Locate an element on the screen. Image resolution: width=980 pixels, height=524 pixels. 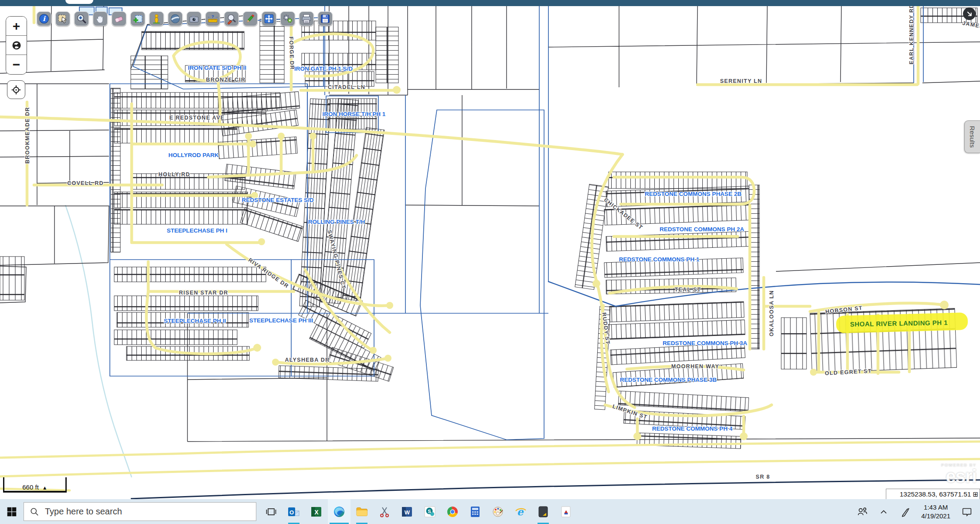
taskbar-app-light is located at coordinates (566, 511).